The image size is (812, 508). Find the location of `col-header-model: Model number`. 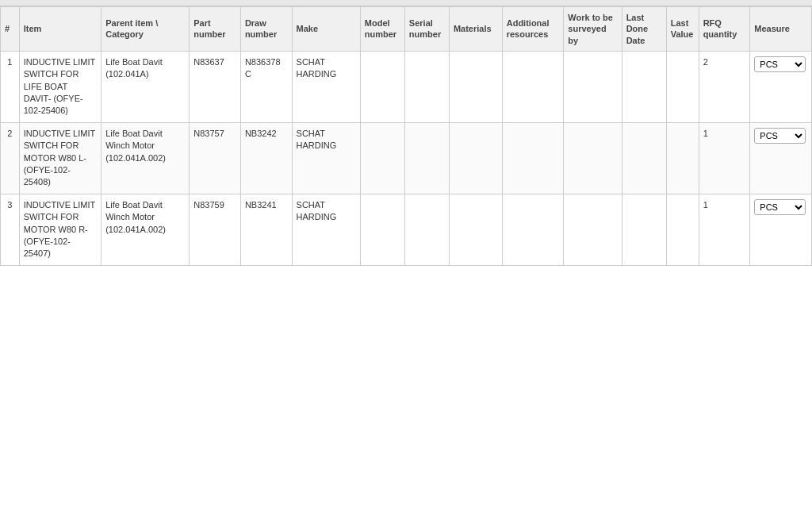

col-header-model: Model number is located at coordinates (382, 29).